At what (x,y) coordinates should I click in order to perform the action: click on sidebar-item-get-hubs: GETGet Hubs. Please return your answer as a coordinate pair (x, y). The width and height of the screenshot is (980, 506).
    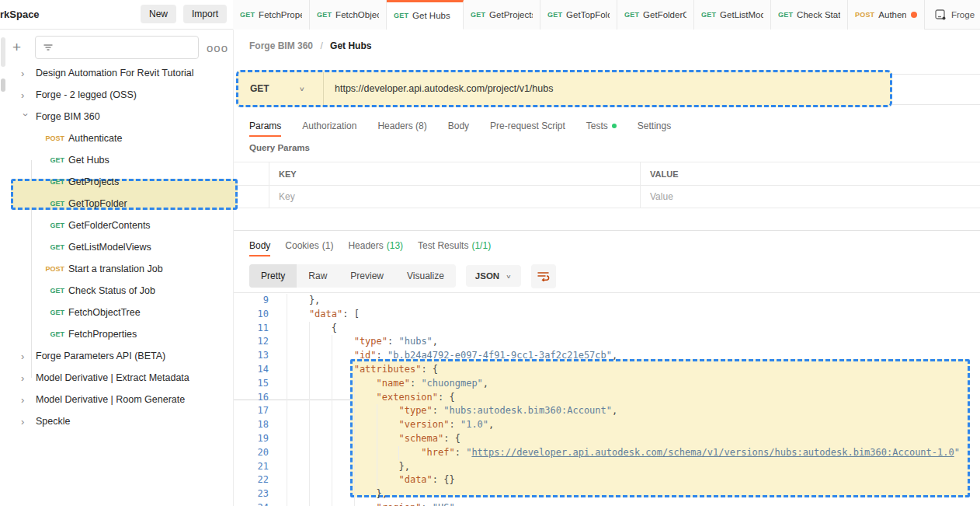
    Looking at the image, I should click on (116, 160).